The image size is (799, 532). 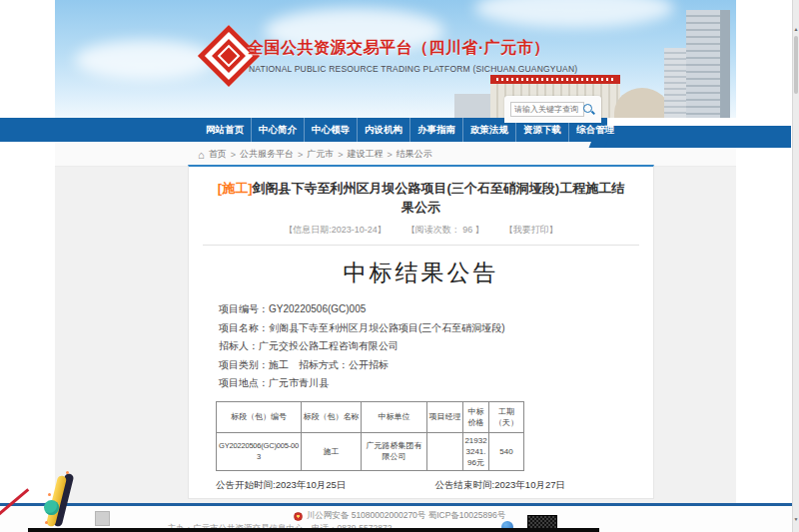 What do you see at coordinates (507, 417) in the screenshot?
I see `table-header-cell: 工期（天）` at bounding box center [507, 417].